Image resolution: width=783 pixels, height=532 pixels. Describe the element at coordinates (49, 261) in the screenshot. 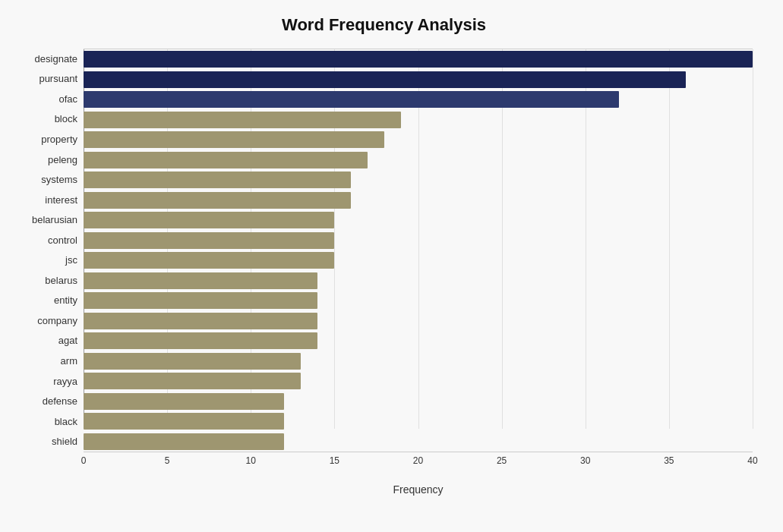

I see `y-axis: designatepursuantofacblockpropertypeleng…` at that location.